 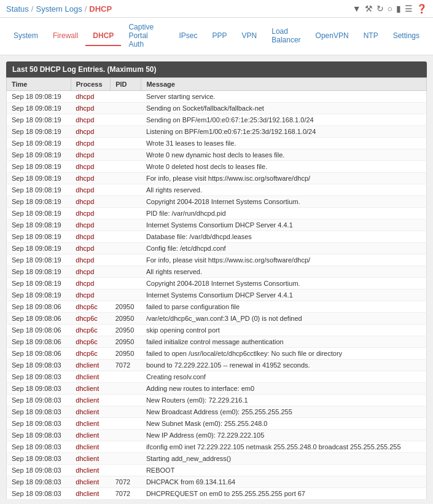 What do you see at coordinates (217, 132) in the screenshot?
I see `table-row: Sep 18 09:08:19dhcpdListening on BPF/em1…` at bounding box center [217, 132].